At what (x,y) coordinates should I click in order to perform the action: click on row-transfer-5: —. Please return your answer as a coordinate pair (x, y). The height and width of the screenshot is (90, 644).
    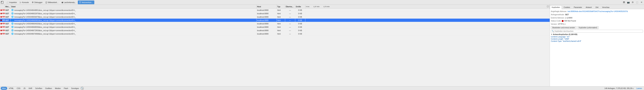
    Looking at the image, I should click on (290, 27).